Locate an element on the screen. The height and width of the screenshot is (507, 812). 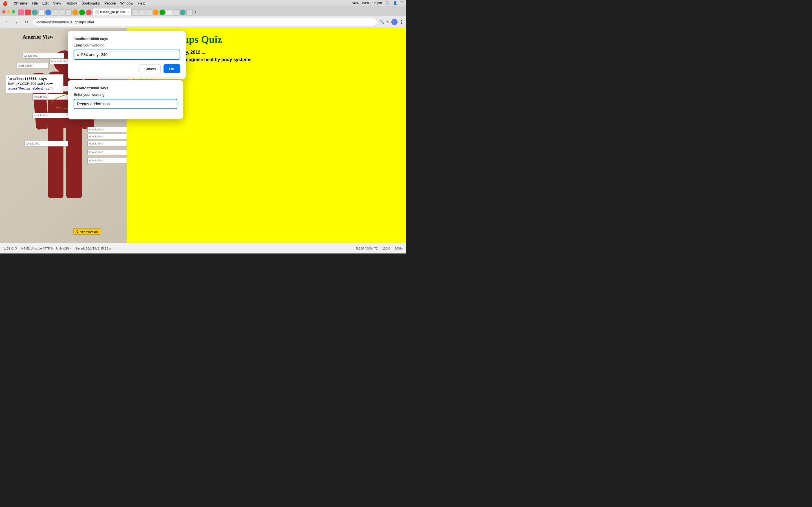
menu-chrome: Chrome is located at coordinates (20, 3).